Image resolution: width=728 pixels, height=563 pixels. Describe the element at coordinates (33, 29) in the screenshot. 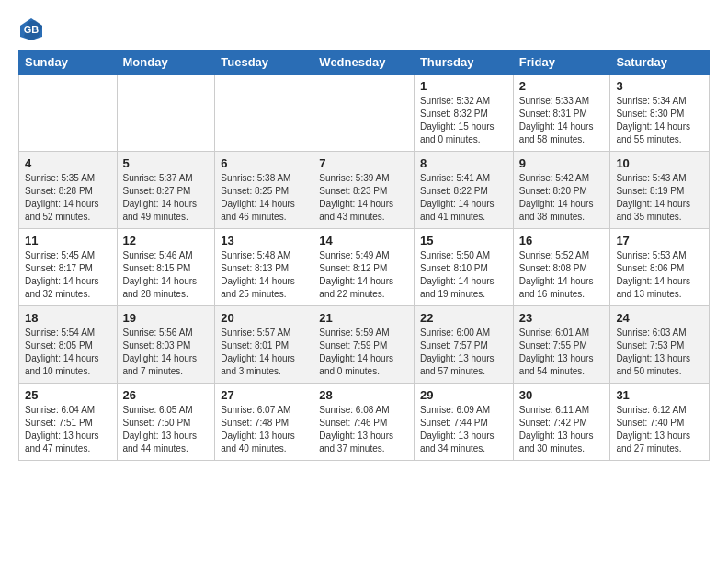

I see `logo: GB` at that location.